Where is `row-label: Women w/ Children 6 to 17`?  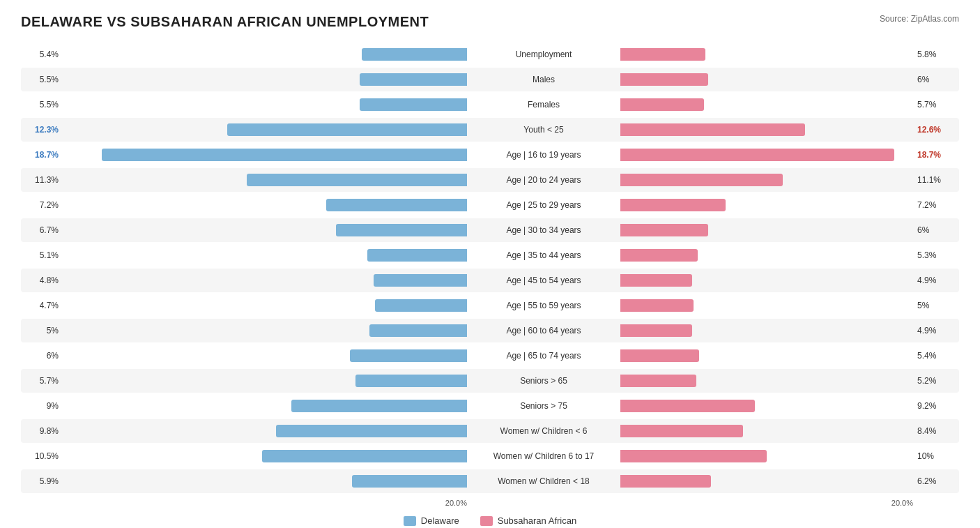
row-label: Women w/ Children 6 to 17 is located at coordinates (544, 456).